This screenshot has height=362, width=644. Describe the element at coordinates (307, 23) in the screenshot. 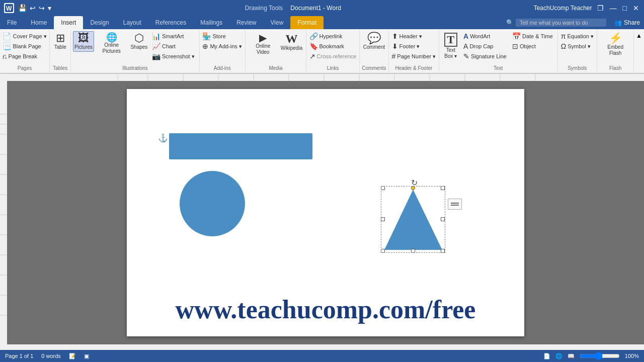

I see `tab-format: Format` at that location.